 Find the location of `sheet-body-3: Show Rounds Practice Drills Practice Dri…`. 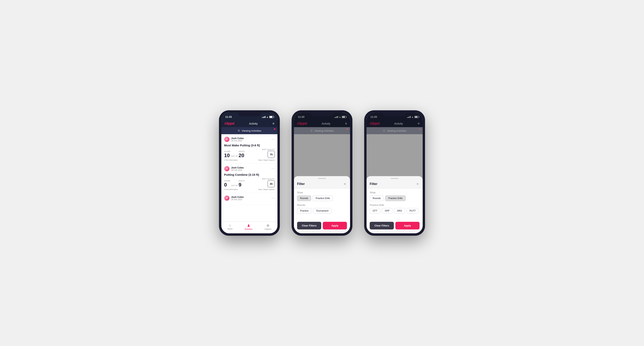

sheet-body-3: Show Rounds Practice Drills Practice Dri… is located at coordinates (394, 204).